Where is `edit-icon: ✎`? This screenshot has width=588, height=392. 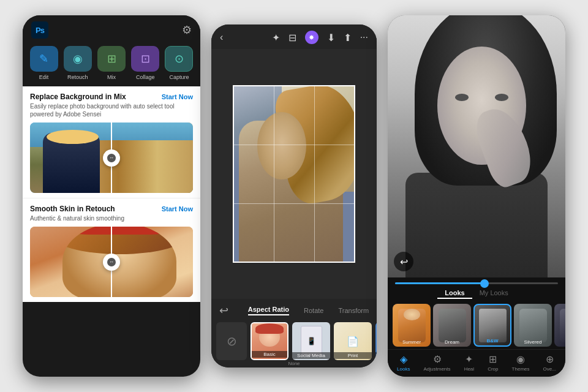
edit-icon: ✎ is located at coordinates (44, 59).